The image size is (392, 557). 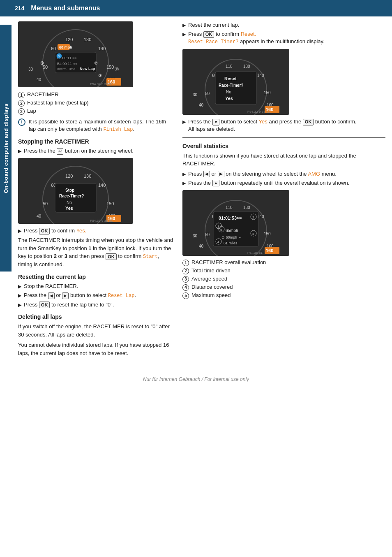 What do you see at coordinates (96, 305) in the screenshot?
I see `reset-bullet-3: ▶ Press OK to reset the lap time to "0".` at bounding box center [96, 305].